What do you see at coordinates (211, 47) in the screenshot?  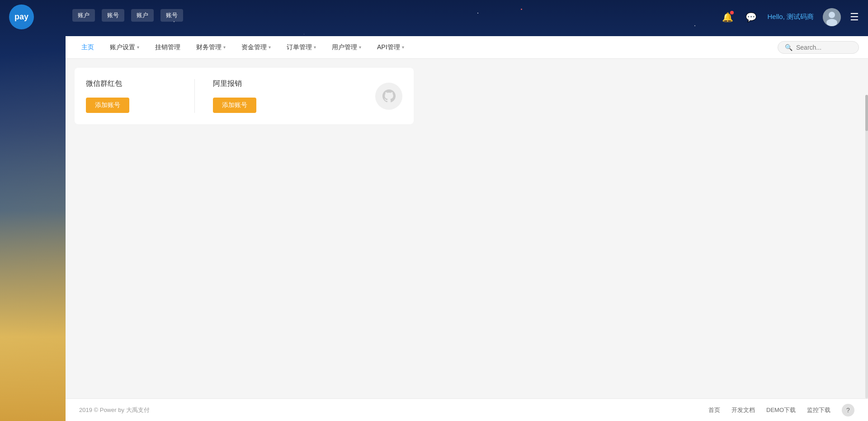 I see `nav-item-finance-mgmt: 财务管理 ▾` at bounding box center [211, 47].